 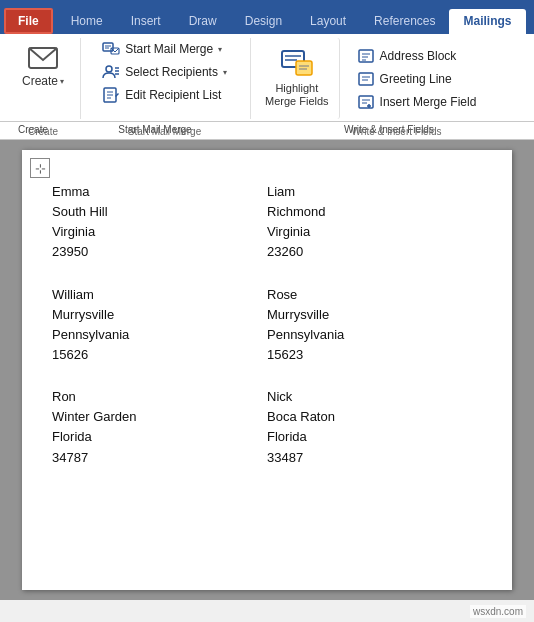 I want to click on edit-recipient-list-label: Edit Recipient List, so click(x=173, y=95).